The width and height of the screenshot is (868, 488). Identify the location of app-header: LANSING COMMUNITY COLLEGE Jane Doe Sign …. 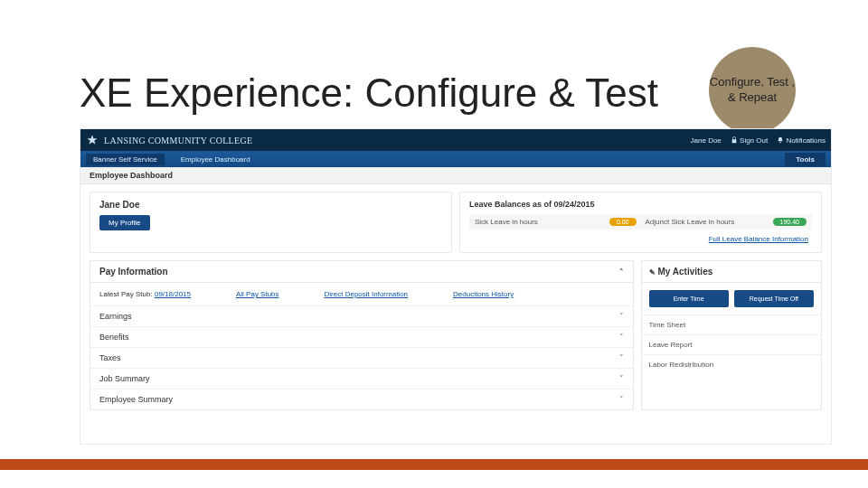
(456, 140).